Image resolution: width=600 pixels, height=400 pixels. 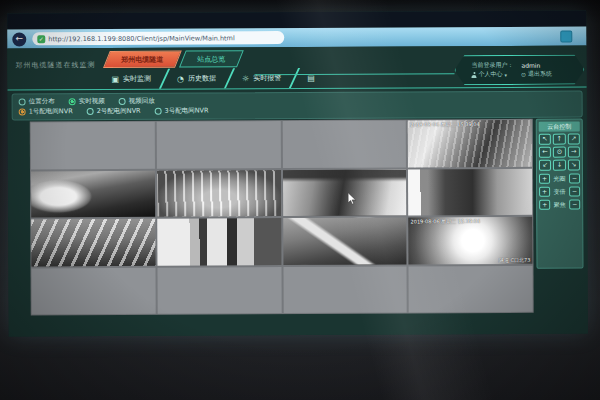 I want to click on filter-panel: 位置分布 实时视频 视频回放 1号配电间NVR, so click(x=298, y=106).